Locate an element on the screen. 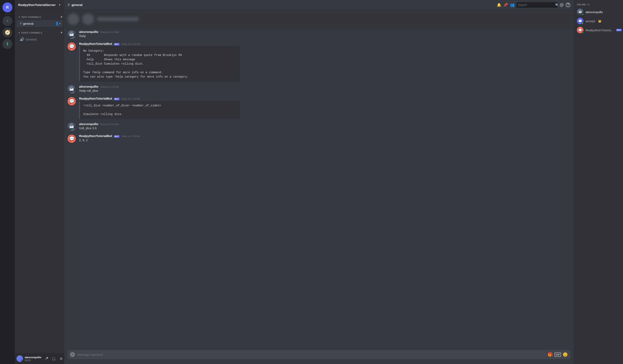 Image resolution: width=623 pixels, height=364 pixels. search-input is located at coordinates (536, 5).